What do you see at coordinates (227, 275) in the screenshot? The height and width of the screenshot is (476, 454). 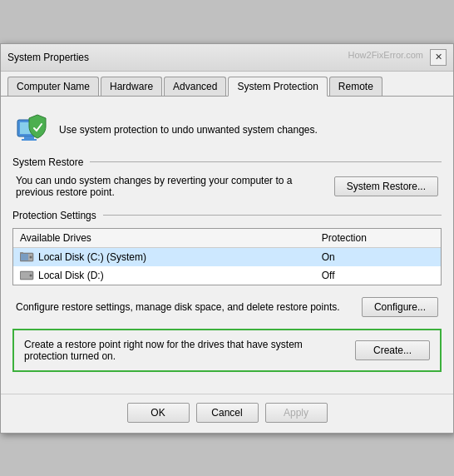 I see `table-row: Local Disk (D:) Off` at bounding box center [227, 275].